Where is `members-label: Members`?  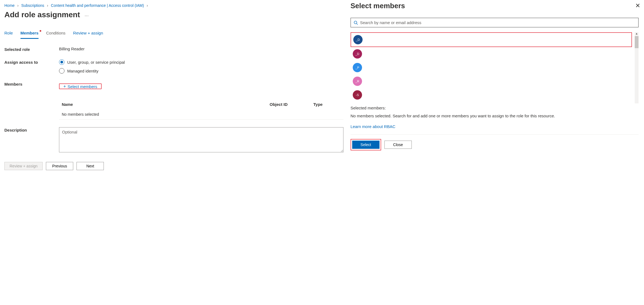
members-label: Members is located at coordinates (32, 84).